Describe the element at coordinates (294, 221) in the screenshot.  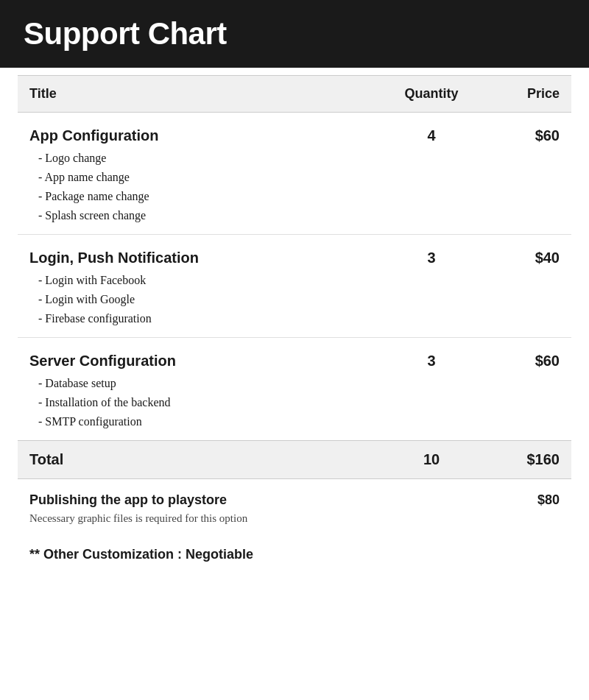
I see `list-item-text: - Splash screen change` at that location.